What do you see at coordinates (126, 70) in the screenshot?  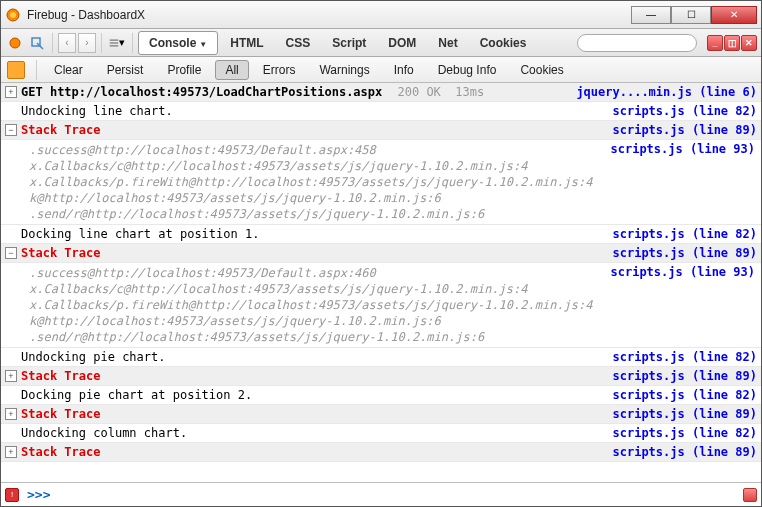 I see `persist-button: Persist` at bounding box center [126, 70].